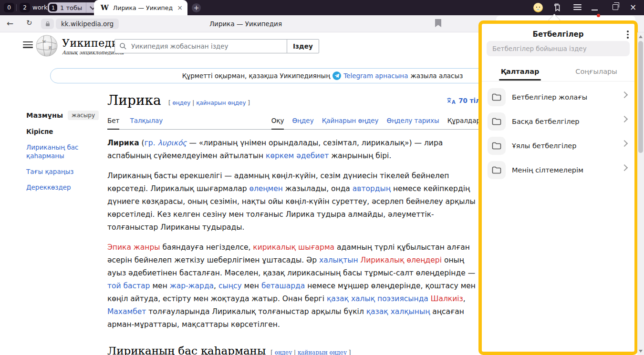  What do you see at coordinates (558, 72) in the screenshot?
I see `panel-tabs: Қалталар Соңғылары` at bounding box center [558, 72].